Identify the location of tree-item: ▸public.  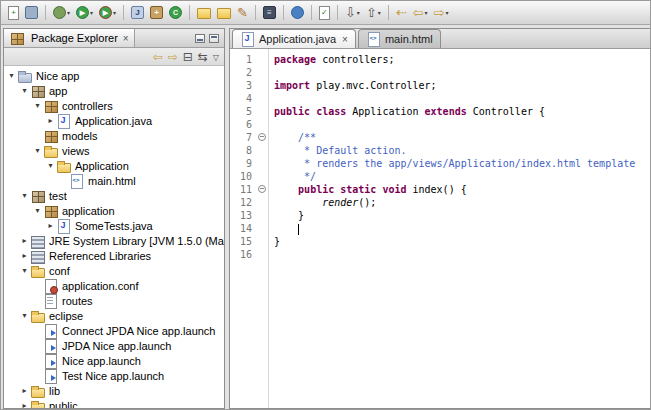
(114, 403).